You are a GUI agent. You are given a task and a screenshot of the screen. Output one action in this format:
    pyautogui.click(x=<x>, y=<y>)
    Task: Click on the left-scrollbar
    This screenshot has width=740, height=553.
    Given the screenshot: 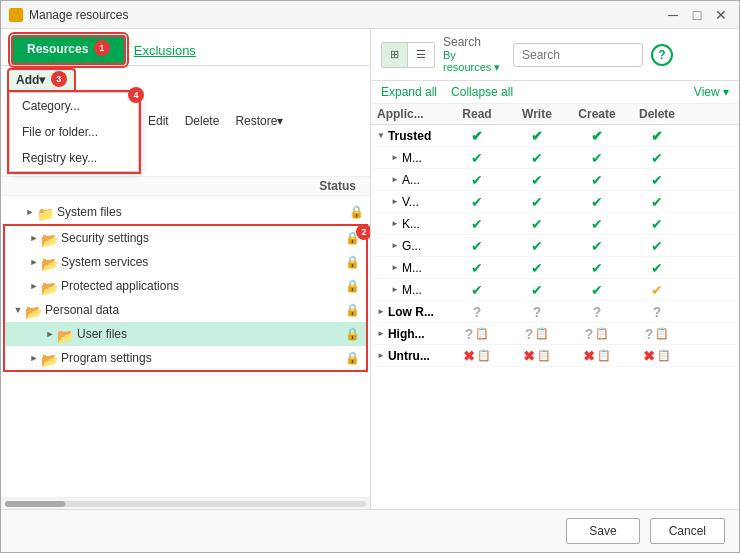 What is the action you would take?
    pyautogui.click(x=186, y=503)
    